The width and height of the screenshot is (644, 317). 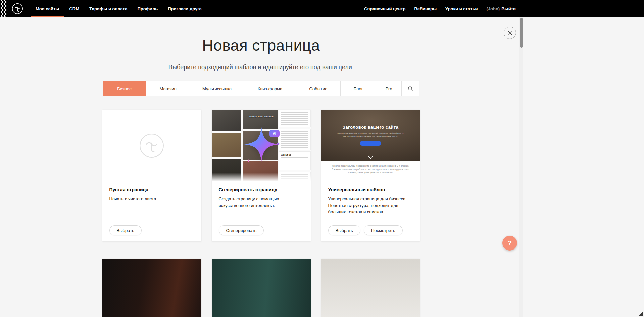 What do you see at coordinates (510, 33) in the screenshot?
I see `close-button` at bounding box center [510, 33].